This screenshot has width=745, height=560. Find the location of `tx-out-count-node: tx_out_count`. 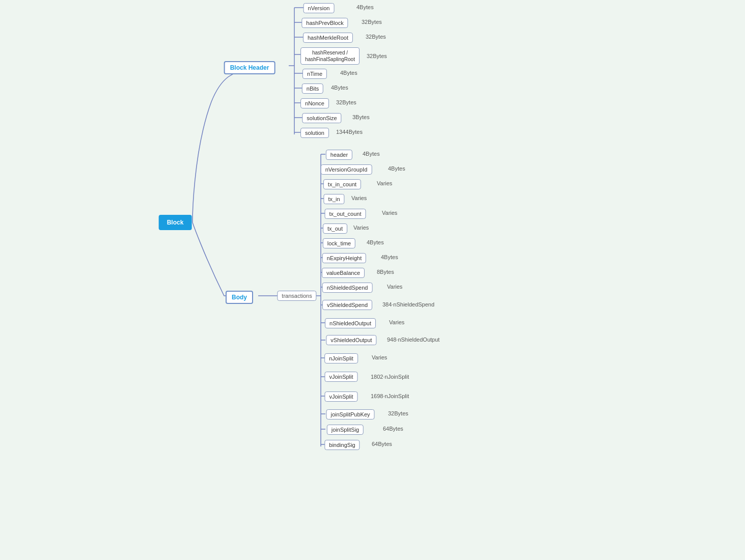

tx-out-count-node: tx_out_count is located at coordinates (345, 214).